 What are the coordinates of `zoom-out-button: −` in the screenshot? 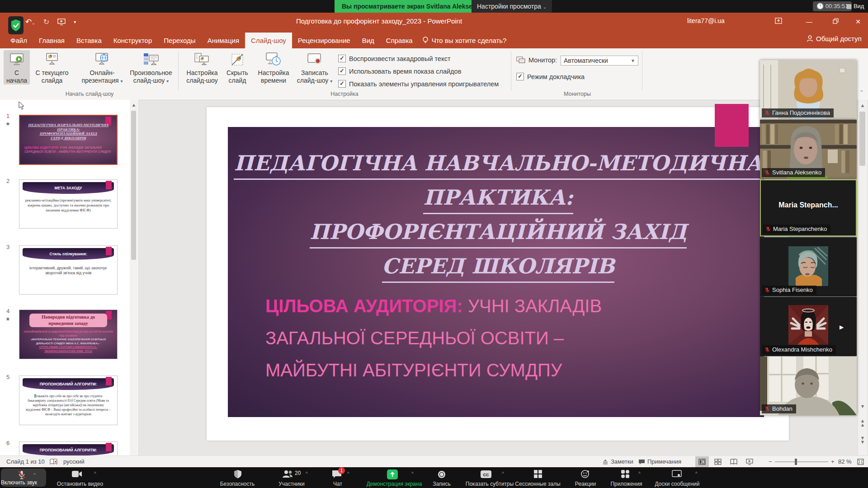 It's located at (770, 462).